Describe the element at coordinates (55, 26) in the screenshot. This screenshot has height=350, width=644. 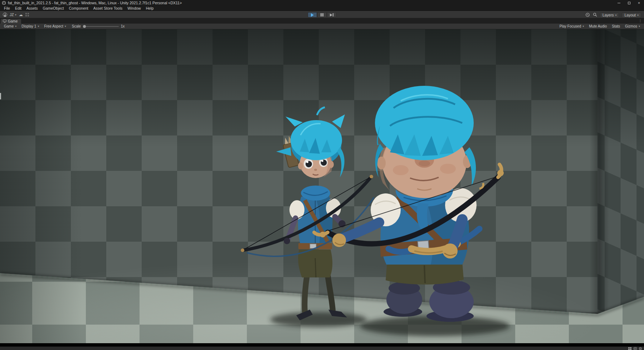
I see `aspect-dropdown: Free Aspect ▾` at that location.